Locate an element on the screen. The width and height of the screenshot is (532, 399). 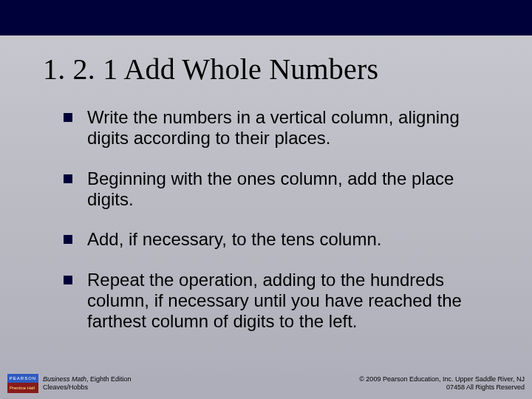
copyright-line-1: © 2009 Pearson Education, Inc. Upper Sad… is located at coordinates (442, 380).